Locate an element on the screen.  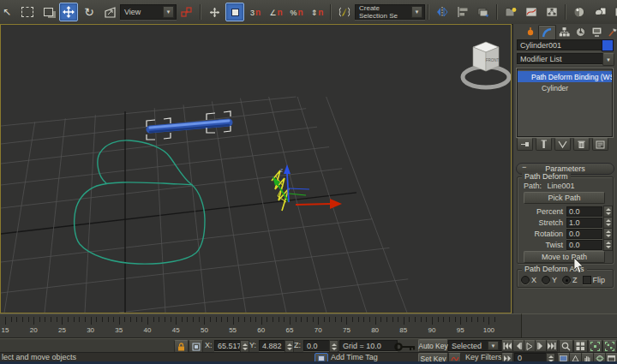
y-spinner is located at coordinates (290, 346).